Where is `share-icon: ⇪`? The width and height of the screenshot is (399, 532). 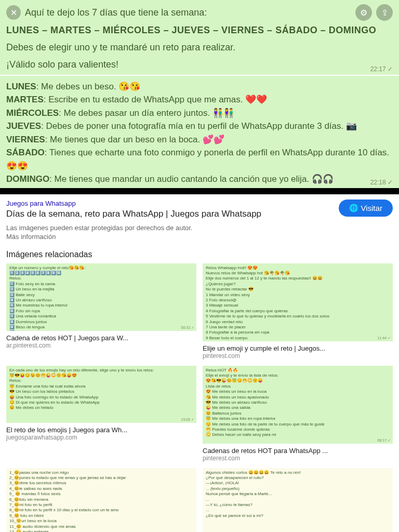
share-icon: ⇪ is located at coordinates (384, 12).